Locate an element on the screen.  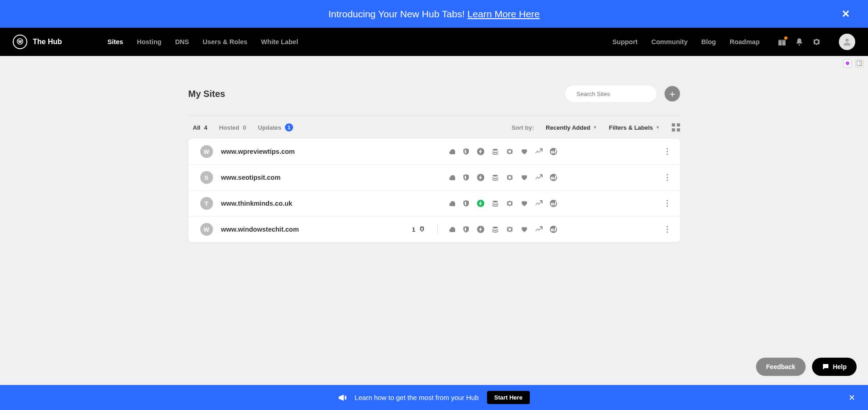
filter-all-count: 4 is located at coordinates (206, 127).